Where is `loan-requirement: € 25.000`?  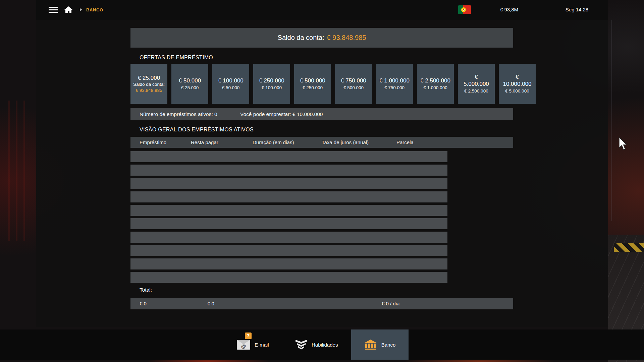 loan-requirement: € 25.000 is located at coordinates (190, 88).